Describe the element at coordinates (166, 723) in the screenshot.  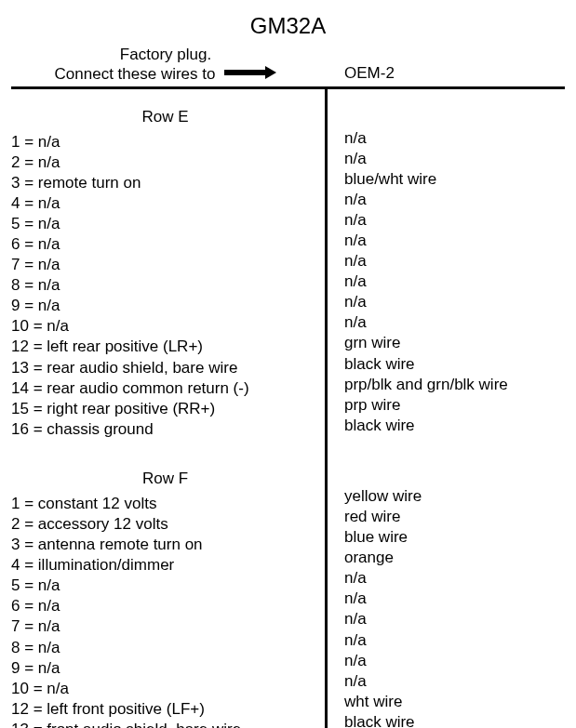
I see `pin-row-left: 13 = front audio shield, bare wire` at that location.